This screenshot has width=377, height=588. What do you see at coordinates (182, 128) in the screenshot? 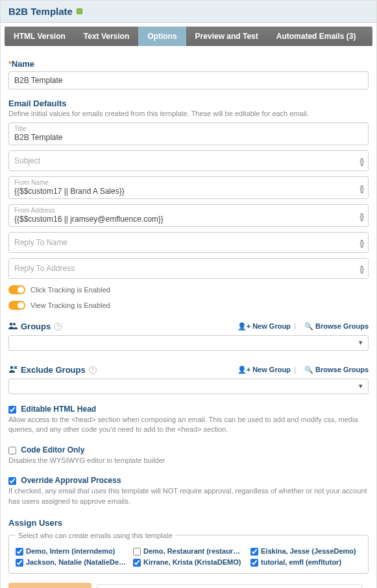
I see `title-label: Title` at bounding box center [182, 128].